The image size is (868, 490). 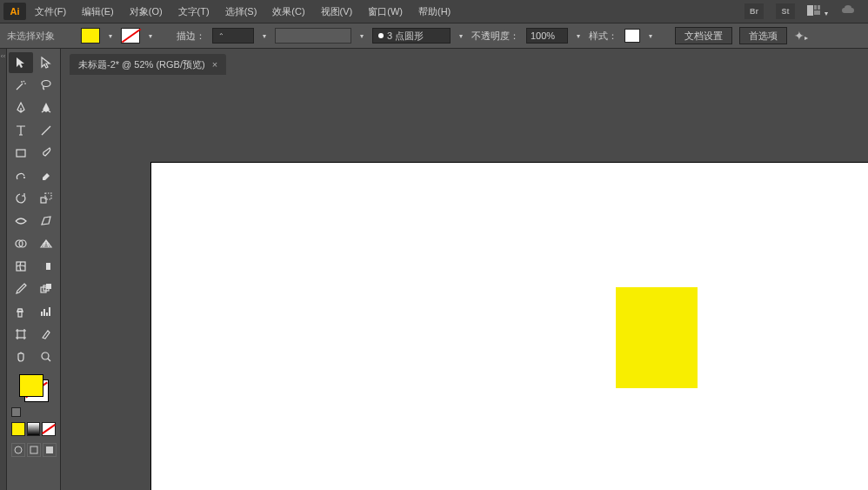 I want to click on stroke-dropdown-icon: ▾, so click(x=150, y=37).